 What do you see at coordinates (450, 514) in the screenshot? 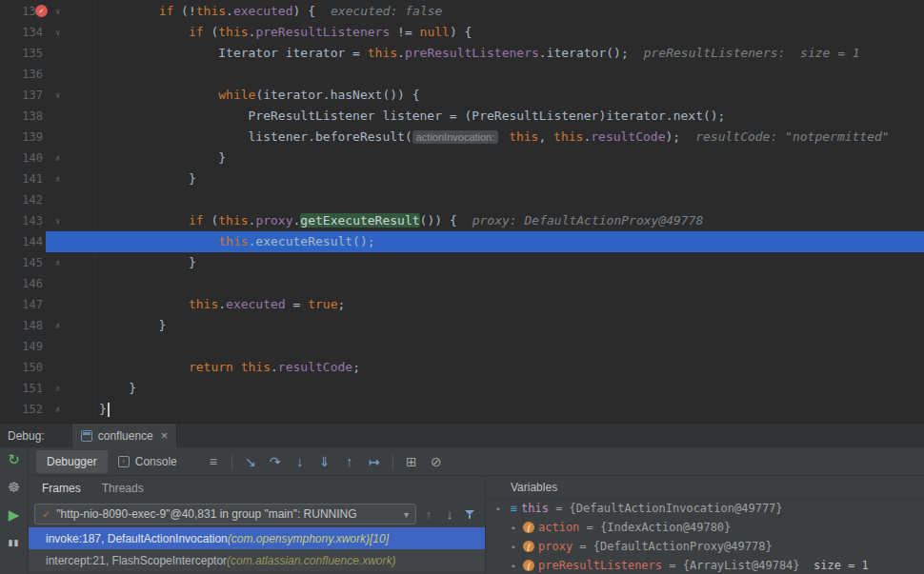
I see `next-frame-icon: ↓` at bounding box center [450, 514].